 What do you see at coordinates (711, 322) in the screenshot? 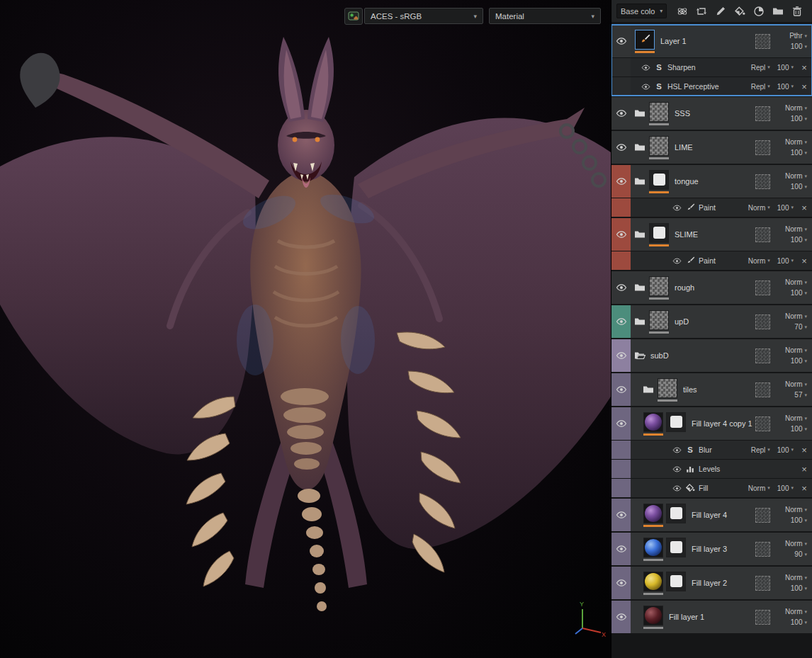
I see `layer-row: upD Norm 70` at bounding box center [711, 322].